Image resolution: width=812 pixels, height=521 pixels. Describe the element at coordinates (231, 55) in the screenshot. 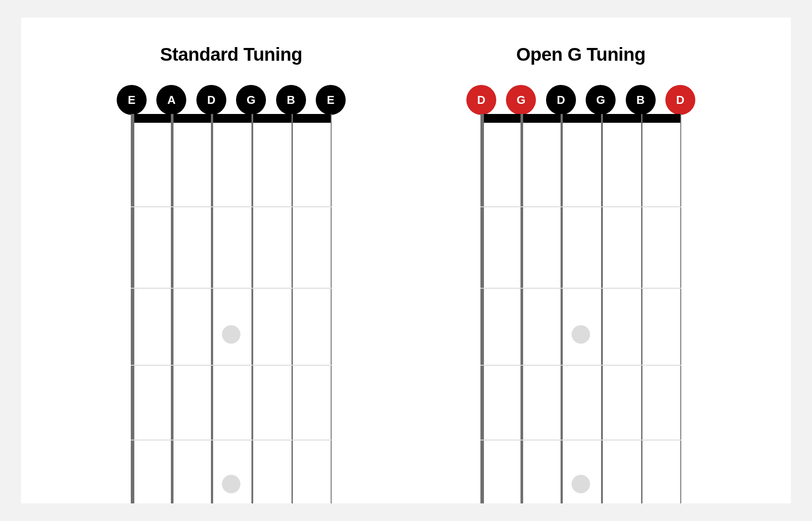

I see `tuning-title: Standard Tuning` at that location.